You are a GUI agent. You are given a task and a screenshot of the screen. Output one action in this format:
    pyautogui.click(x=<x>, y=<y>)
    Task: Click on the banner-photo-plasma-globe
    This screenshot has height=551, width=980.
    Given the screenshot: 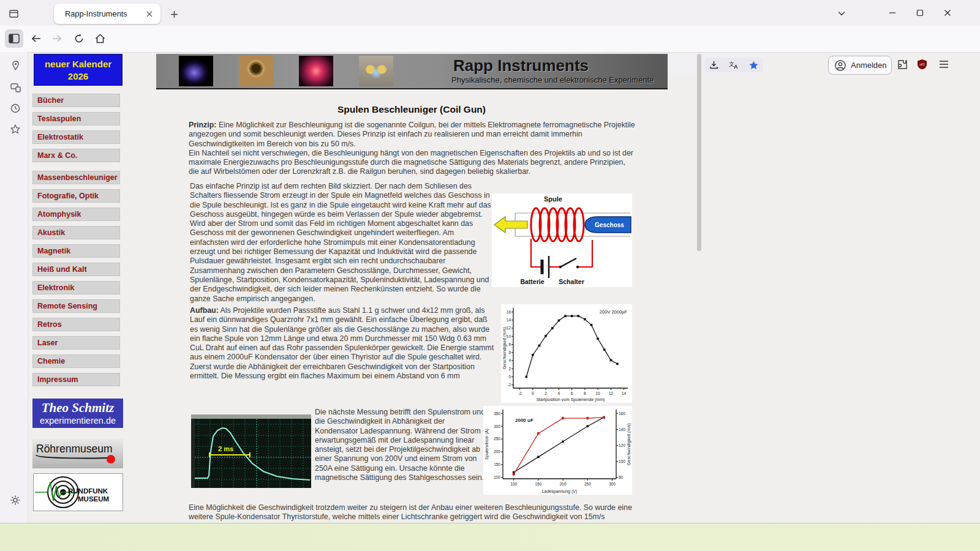 What is the action you would take?
    pyautogui.click(x=316, y=71)
    